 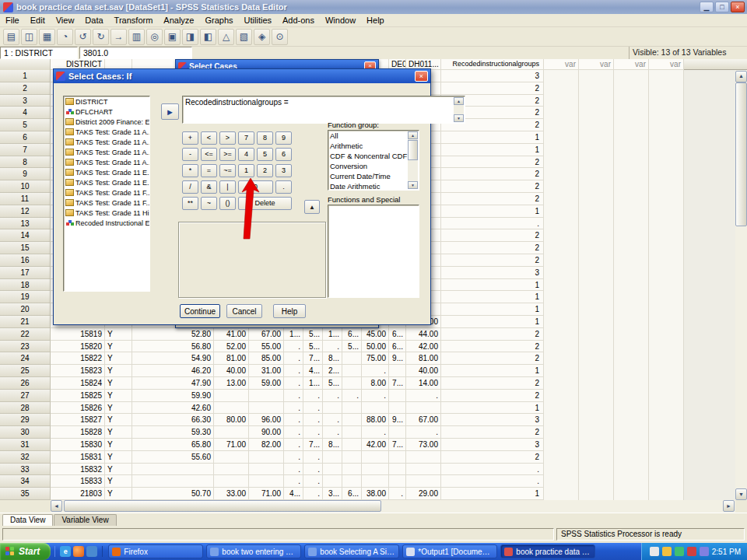 What do you see at coordinates (173, 383) in the screenshot?
I see `data-cell: 47.90` at bounding box center [173, 383].